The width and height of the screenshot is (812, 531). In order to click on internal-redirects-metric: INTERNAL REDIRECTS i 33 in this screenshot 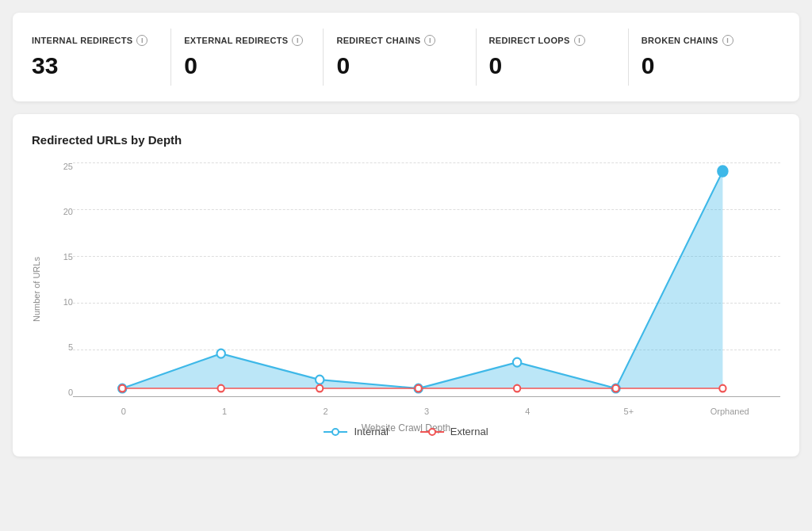, I will do `click(102, 57)`.